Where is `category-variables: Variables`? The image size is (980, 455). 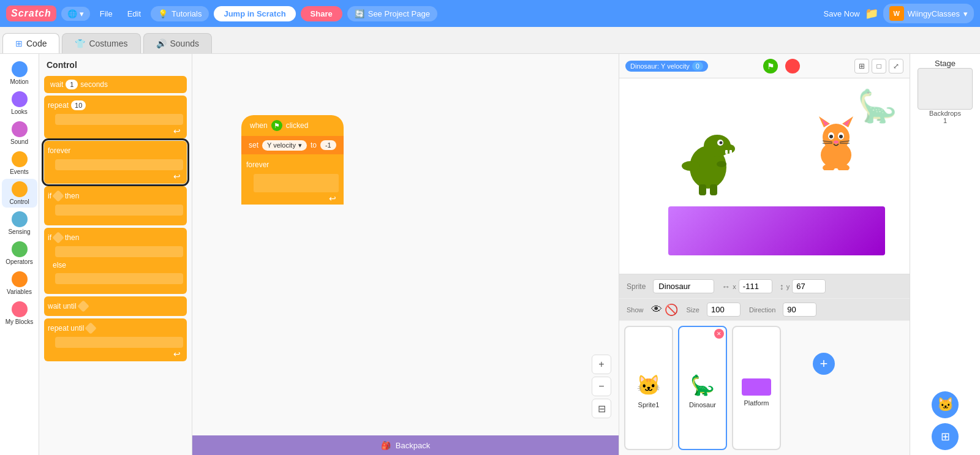 category-variables: Variables is located at coordinates (20, 283).